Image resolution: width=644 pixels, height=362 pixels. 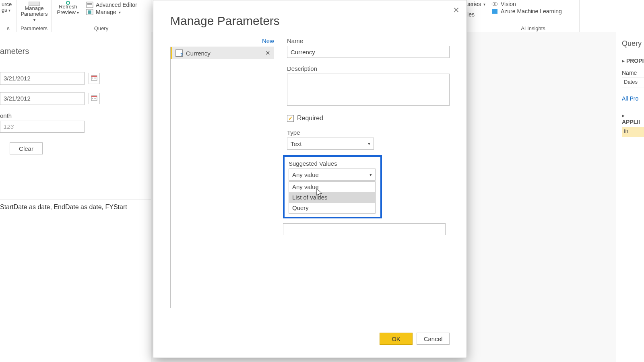 What do you see at coordinates (296, 144) in the screenshot?
I see `type-value: Text` at bounding box center [296, 144].